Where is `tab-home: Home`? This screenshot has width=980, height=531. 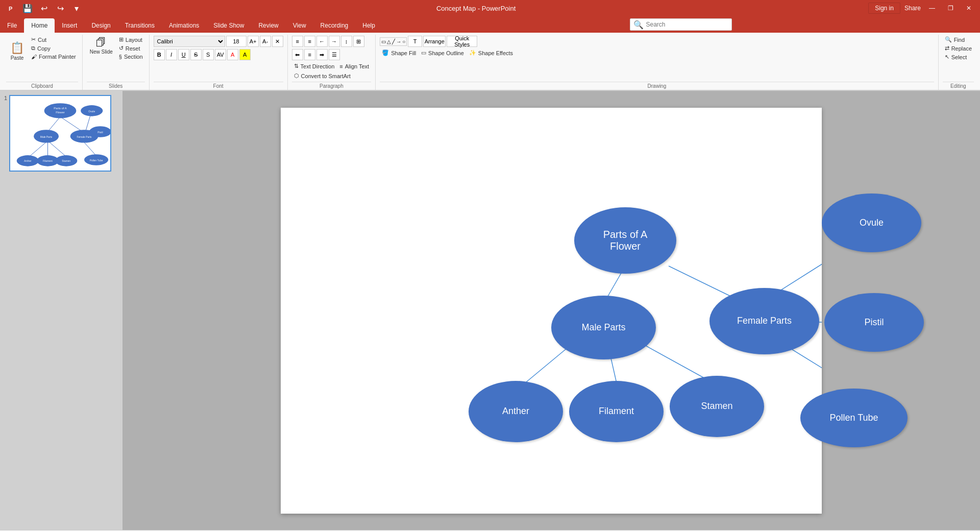
tab-home: Home is located at coordinates (39, 26).